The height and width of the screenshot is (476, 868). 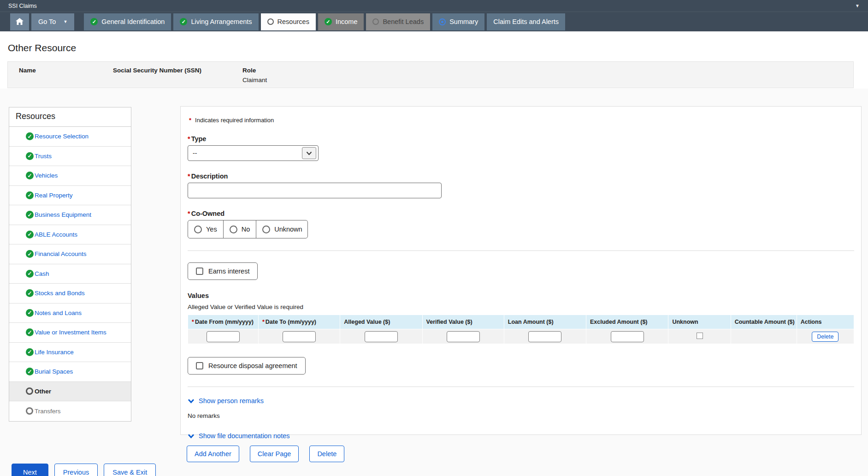 I want to click on checkbox-label: Earns interest, so click(x=229, y=271).